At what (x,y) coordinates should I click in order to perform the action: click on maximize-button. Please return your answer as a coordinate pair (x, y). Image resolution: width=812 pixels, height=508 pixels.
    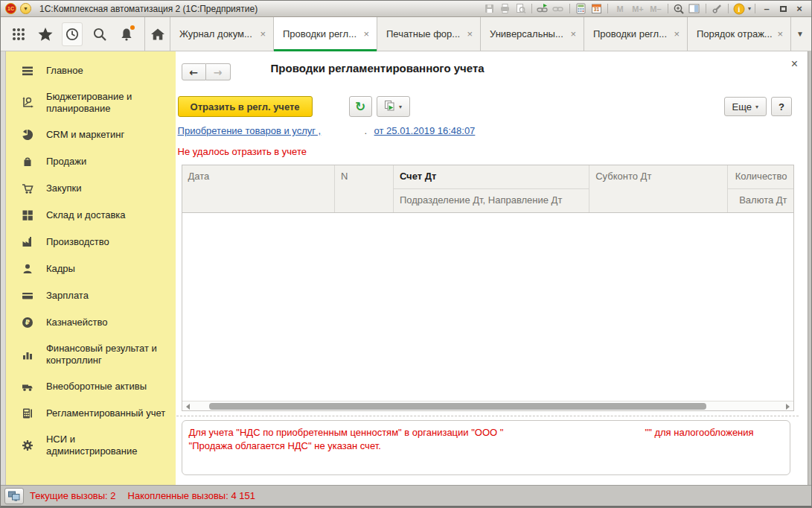
    Looking at the image, I should click on (783, 9).